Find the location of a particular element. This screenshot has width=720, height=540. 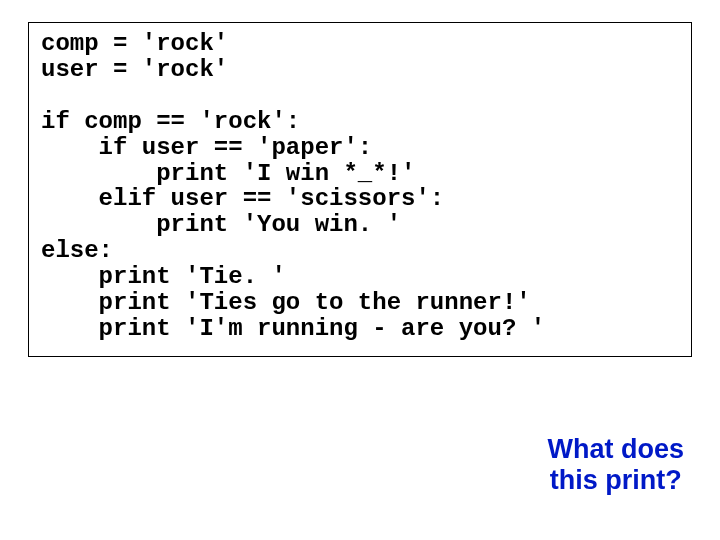

code-line: else: is located at coordinates (77, 250).